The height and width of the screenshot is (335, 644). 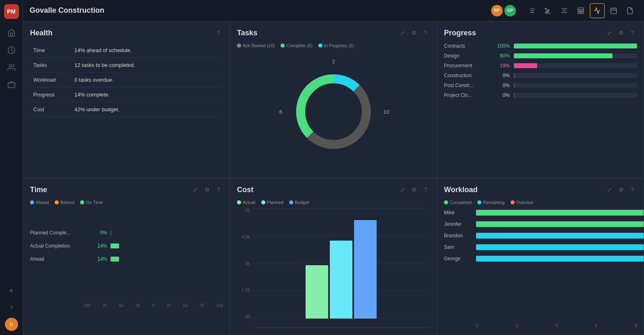 What do you see at coordinates (414, 190) in the screenshot?
I see `cost-gear-icon: ⚙` at bounding box center [414, 190].